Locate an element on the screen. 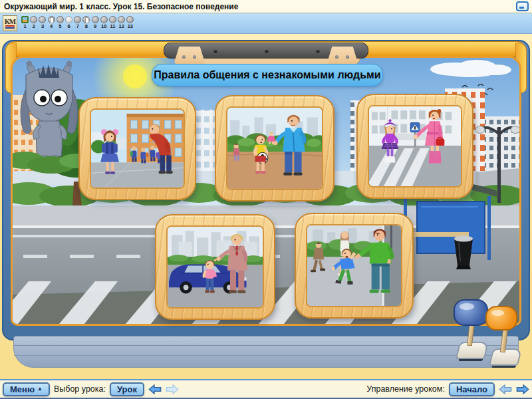  photo-frame-grab is located at coordinates (354, 266).